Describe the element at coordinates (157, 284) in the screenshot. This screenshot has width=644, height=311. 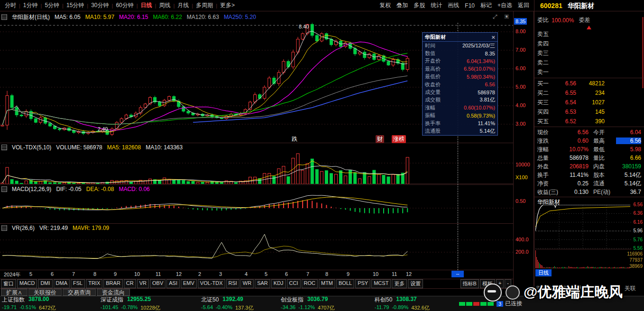
I see `indicator-button: OBV` at that location.